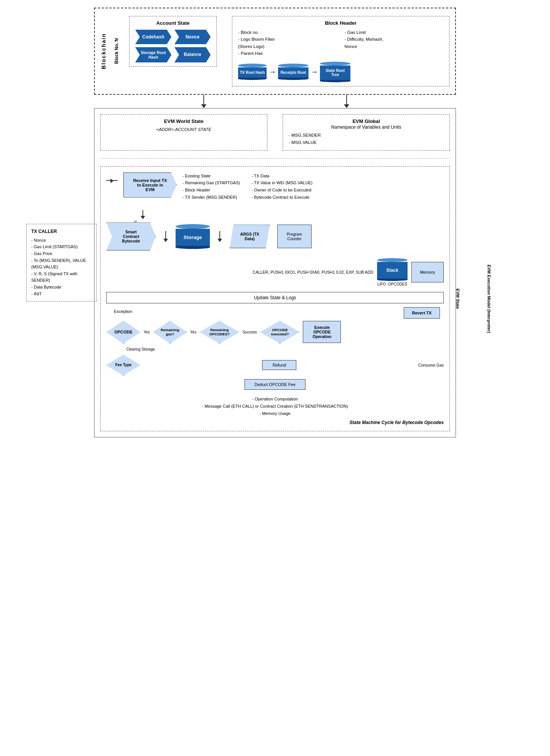  What do you see at coordinates (282, 197) in the screenshot?
I see `ic2-4: - Bytecode Contract to Execute` at bounding box center [282, 197].